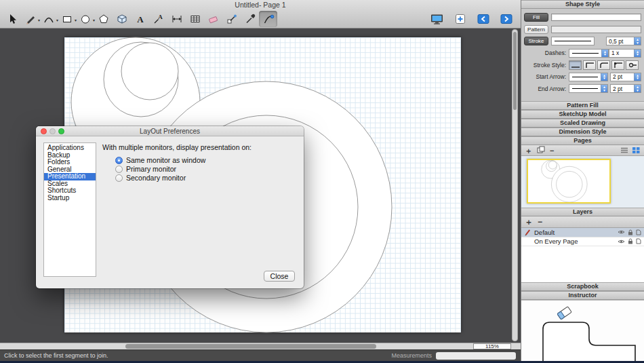  What do you see at coordinates (624, 151) in the screenshot?
I see `list-view-icon` at bounding box center [624, 151].